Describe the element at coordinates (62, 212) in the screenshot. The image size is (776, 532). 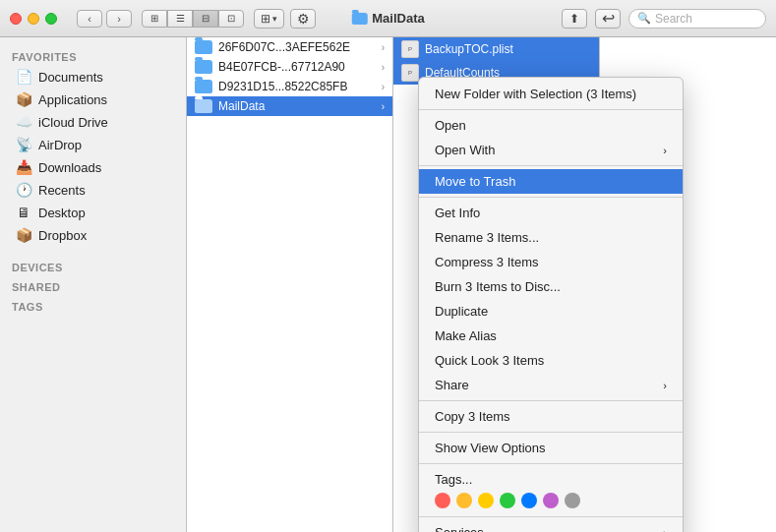
I see `sidebar-label-desktop: Desktop` at that location.